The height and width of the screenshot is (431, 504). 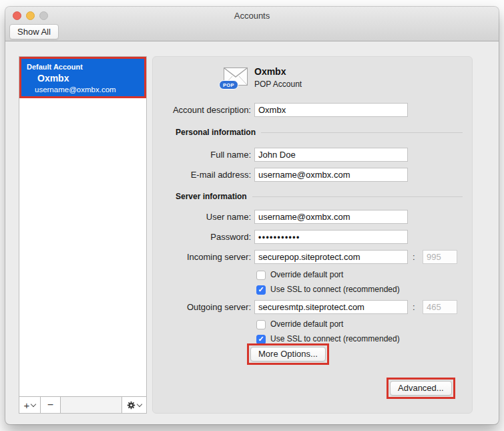 I want to click on plus-icon: +, so click(x=27, y=405).